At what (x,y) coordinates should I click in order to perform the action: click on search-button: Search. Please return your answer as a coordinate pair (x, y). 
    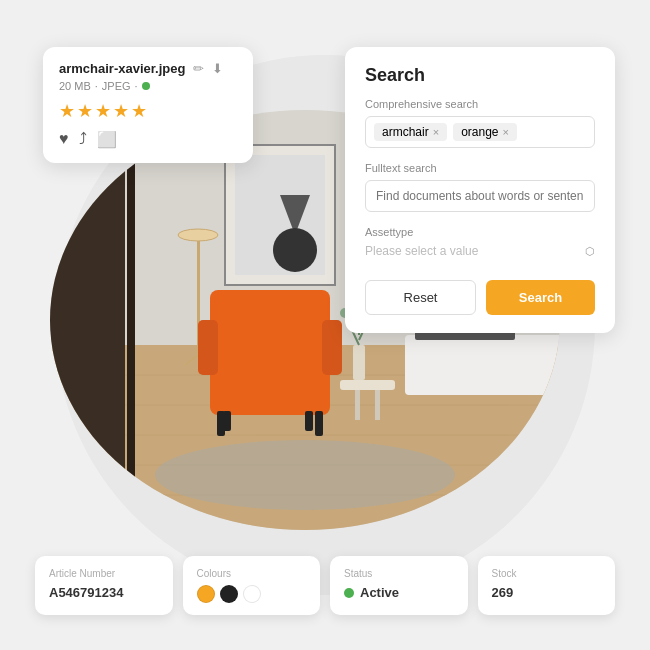
    Looking at the image, I should click on (540, 298).